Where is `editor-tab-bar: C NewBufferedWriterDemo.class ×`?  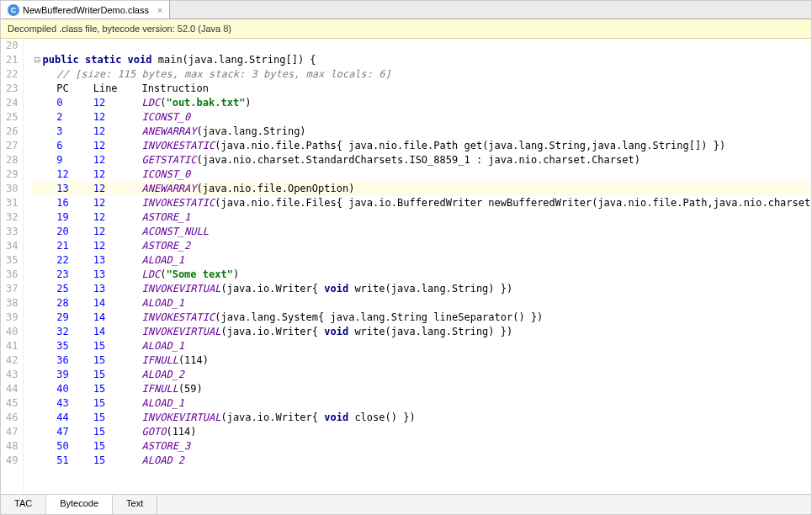 editor-tab-bar: C NewBufferedWriterDemo.class × is located at coordinates (406, 10).